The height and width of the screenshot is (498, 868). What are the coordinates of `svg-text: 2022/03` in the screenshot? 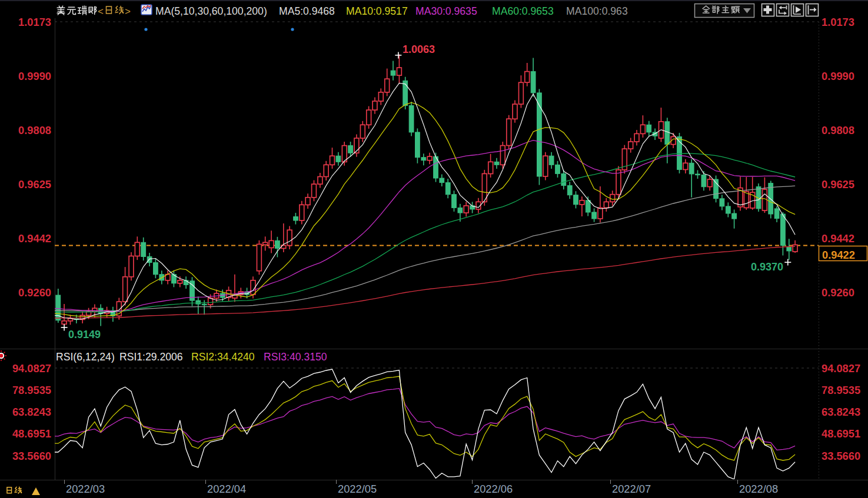 It's located at (85, 489).